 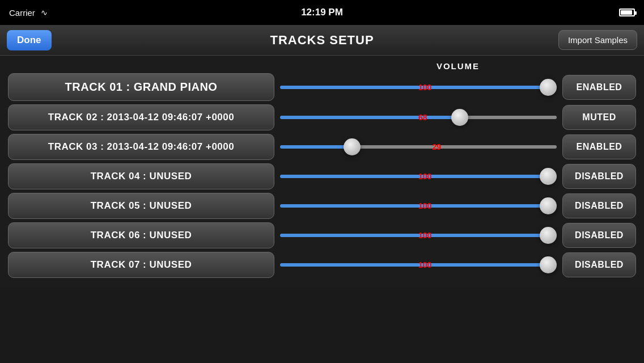 What do you see at coordinates (141, 87) in the screenshot?
I see `track-name-button-1: TRACK 01 : GRAND PIANO` at bounding box center [141, 87].